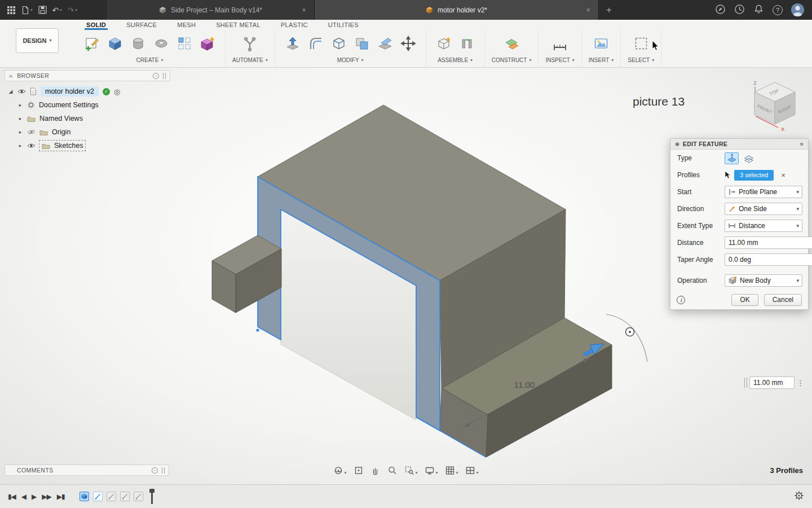  What do you see at coordinates (408, 43) in the screenshot?
I see `move-icon` at bounding box center [408, 43].